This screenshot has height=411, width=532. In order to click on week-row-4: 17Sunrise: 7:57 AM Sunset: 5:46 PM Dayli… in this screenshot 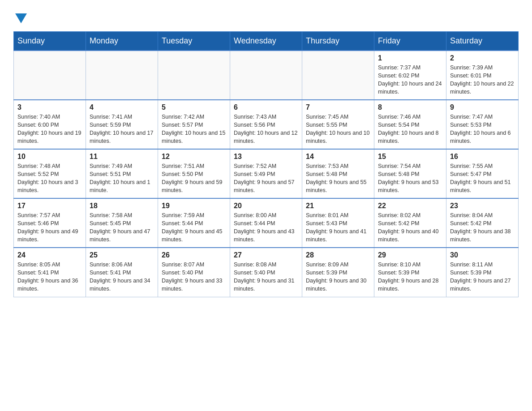, I will do `click(266, 223)`.